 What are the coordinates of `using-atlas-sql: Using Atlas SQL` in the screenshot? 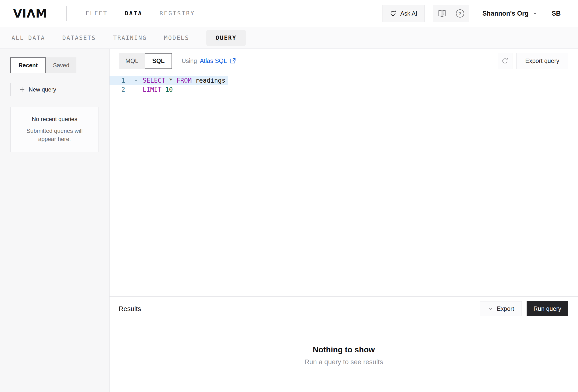 It's located at (209, 61).